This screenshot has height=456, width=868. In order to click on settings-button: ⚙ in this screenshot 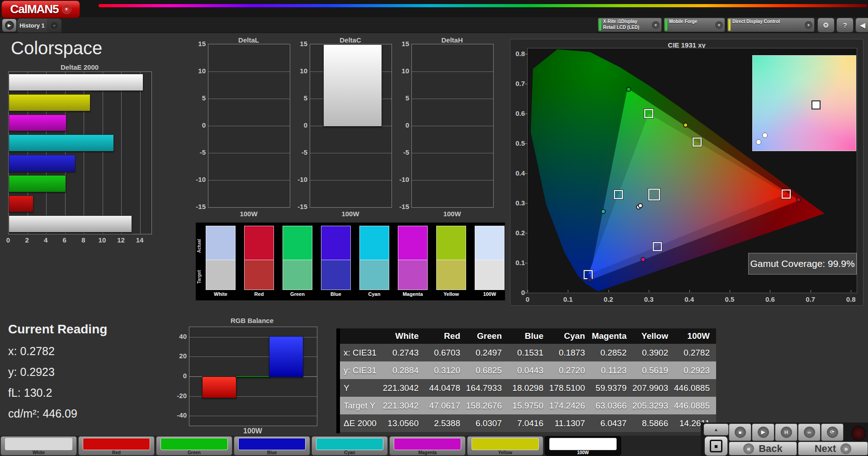, I will do `click(826, 25)`.